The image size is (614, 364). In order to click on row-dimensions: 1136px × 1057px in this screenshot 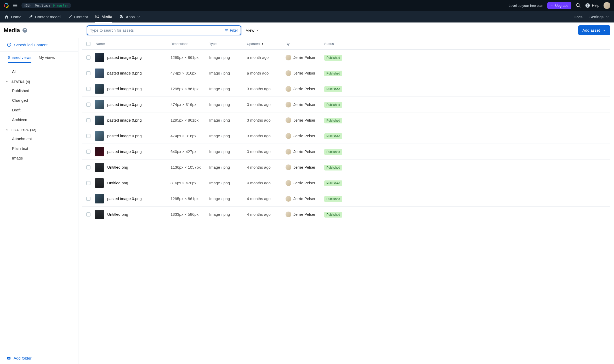, I will do `click(190, 167)`.